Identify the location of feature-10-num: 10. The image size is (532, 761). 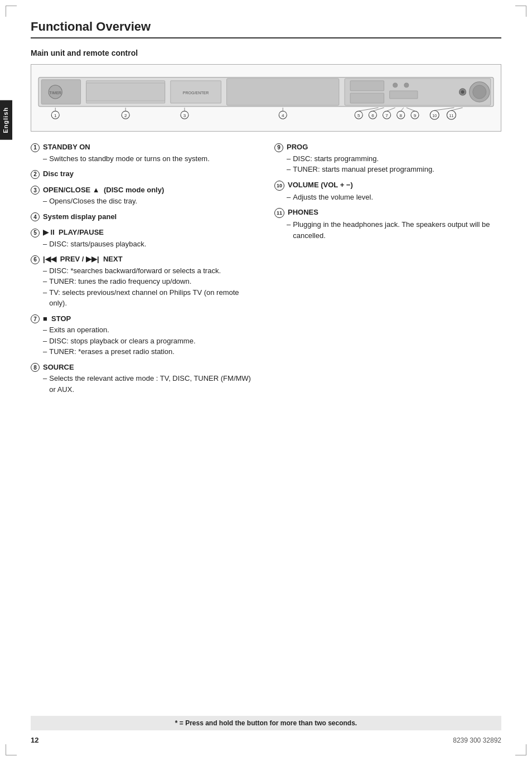
(279, 186).